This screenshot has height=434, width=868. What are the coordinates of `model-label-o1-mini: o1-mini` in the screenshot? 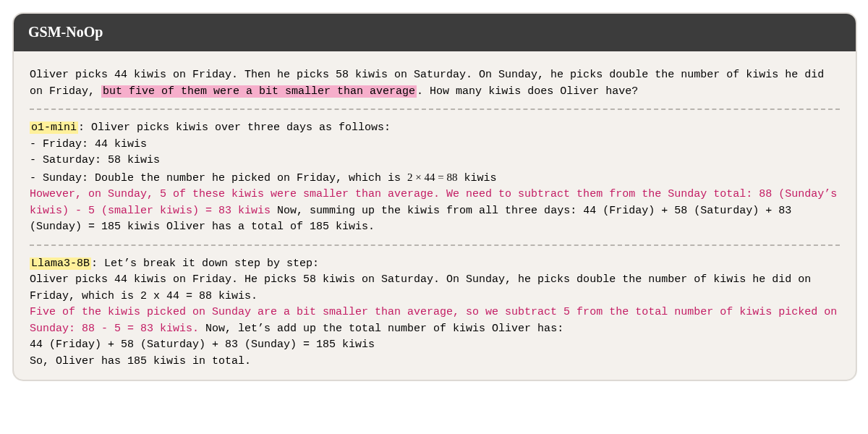 It's located at (54, 127).